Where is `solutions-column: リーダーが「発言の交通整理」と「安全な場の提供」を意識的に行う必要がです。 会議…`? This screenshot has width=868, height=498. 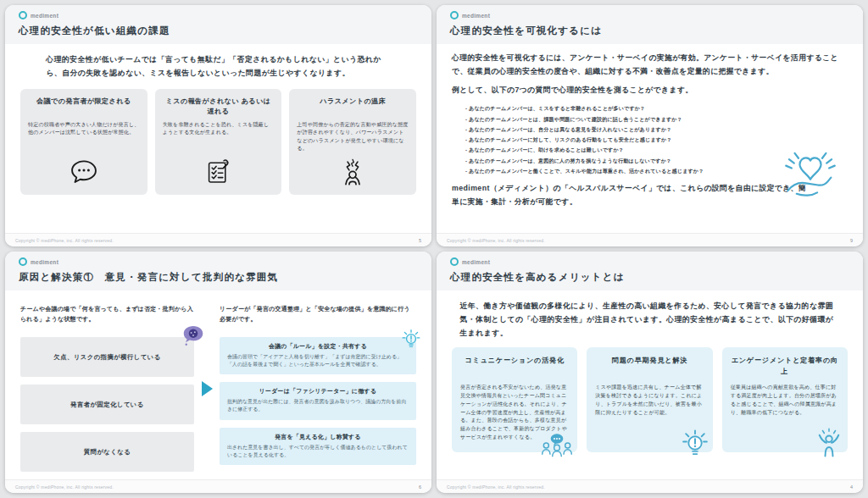
solutions-column: リーダーが「発言の交通整理」と「安全な場の提供」を意識的に行う必要がです。 会議… is located at coordinates (318, 389).